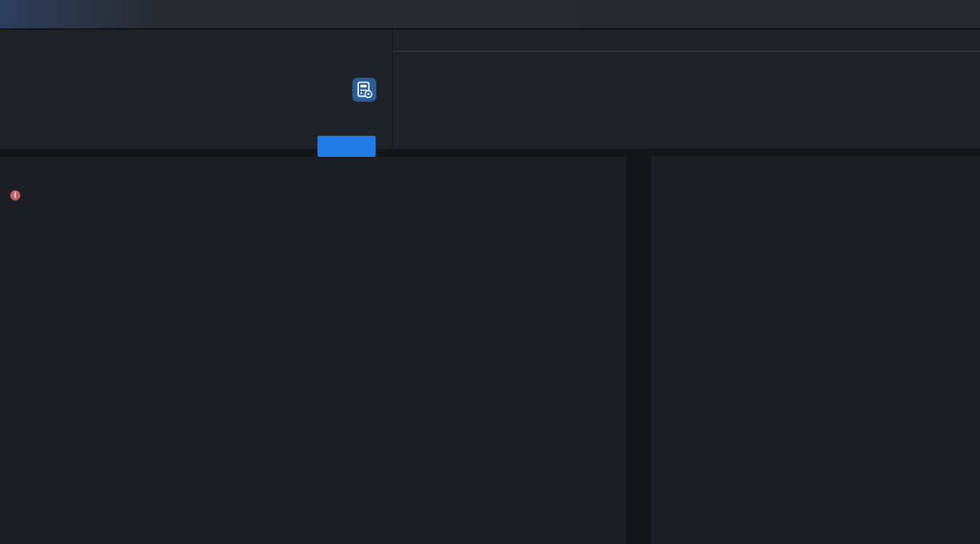  Describe the element at coordinates (490, 15) in the screenshot. I see `topbar` at that location.